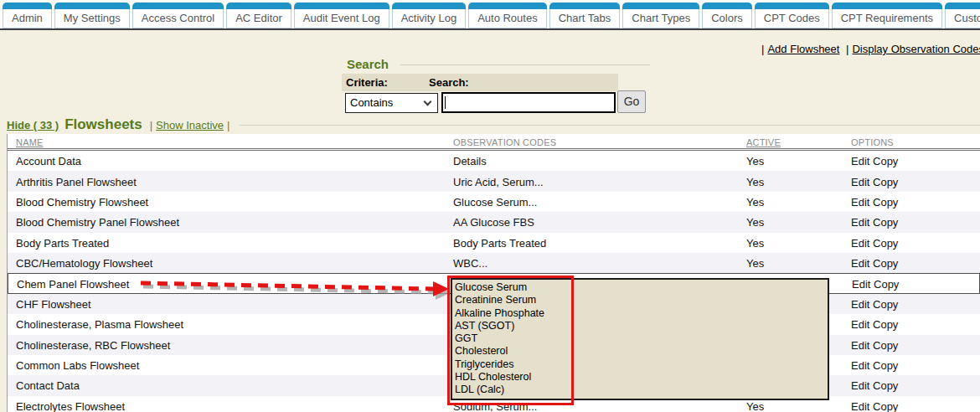 The width and height of the screenshot is (980, 412). Describe the element at coordinates (494, 263) in the screenshot. I see `table-row: CBC/Hematology Flowsheet WBC... Yes Edit…` at that location.